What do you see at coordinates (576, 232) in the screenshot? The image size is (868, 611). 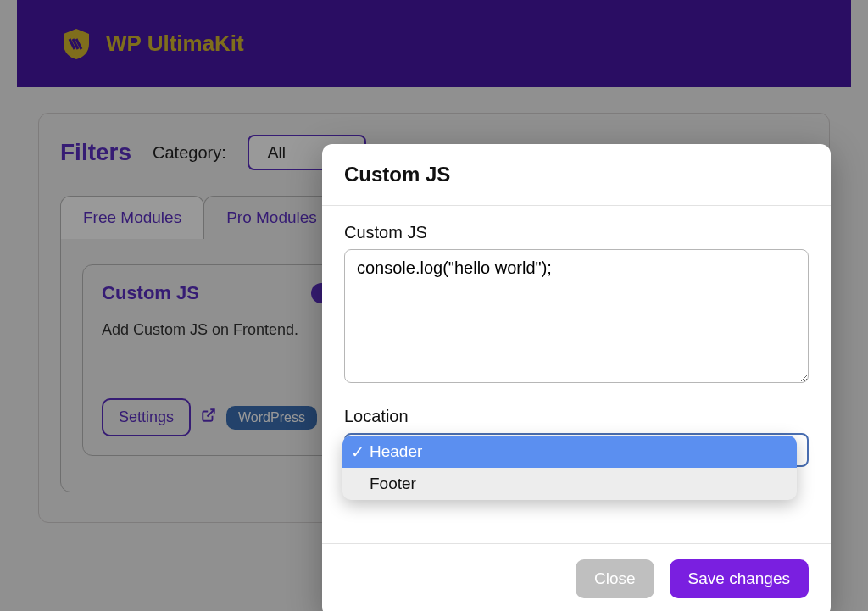 I see `custom-js-label: Custom JS` at bounding box center [576, 232].